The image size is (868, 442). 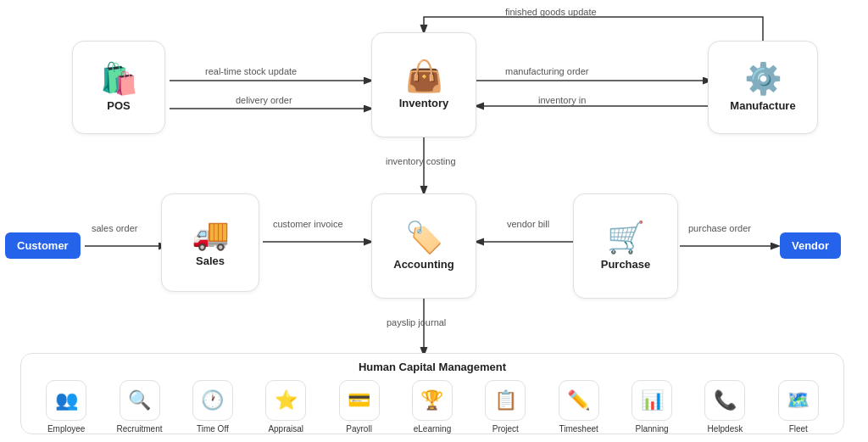 What do you see at coordinates (286, 429) in the screenshot?
I see `appraisal-label: Appraisal` at bounding box center [286, 429].